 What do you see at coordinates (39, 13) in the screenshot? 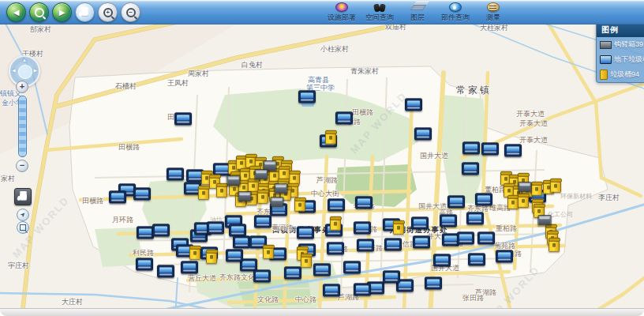
I see `search-globe-icon` at bounding box center [39, 13].